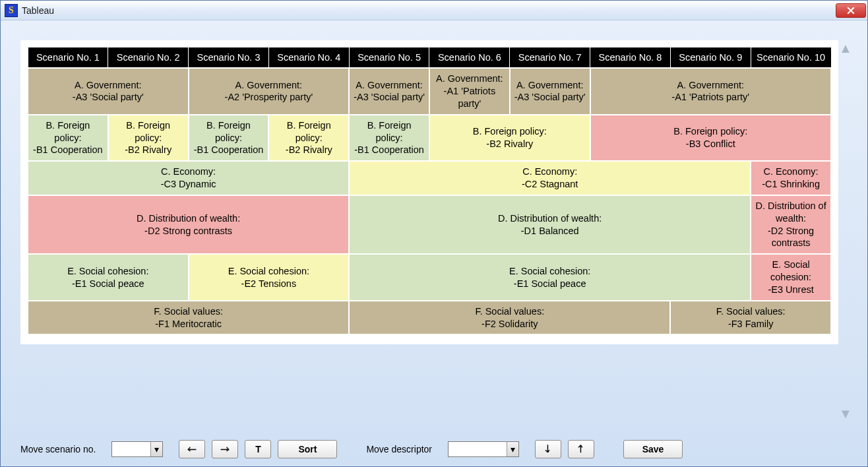 The height and width of the screenshot is (467, 868). Describe the element at coordinates (791, 178) in the screenshot. I see `table-cell: C. Economy:-C1 Shrinking` at that location.